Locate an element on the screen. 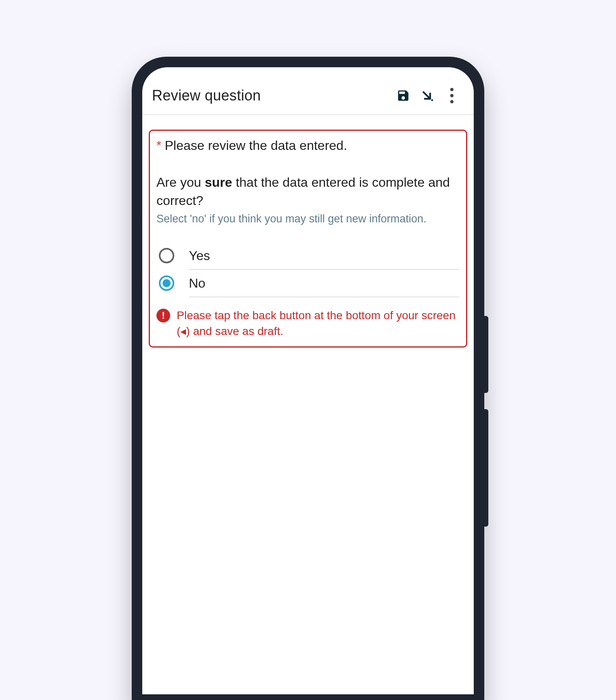 Image resolution: width=616 pixels, height=700 pixels. radio-label: No is located at coordinates (197, 284).